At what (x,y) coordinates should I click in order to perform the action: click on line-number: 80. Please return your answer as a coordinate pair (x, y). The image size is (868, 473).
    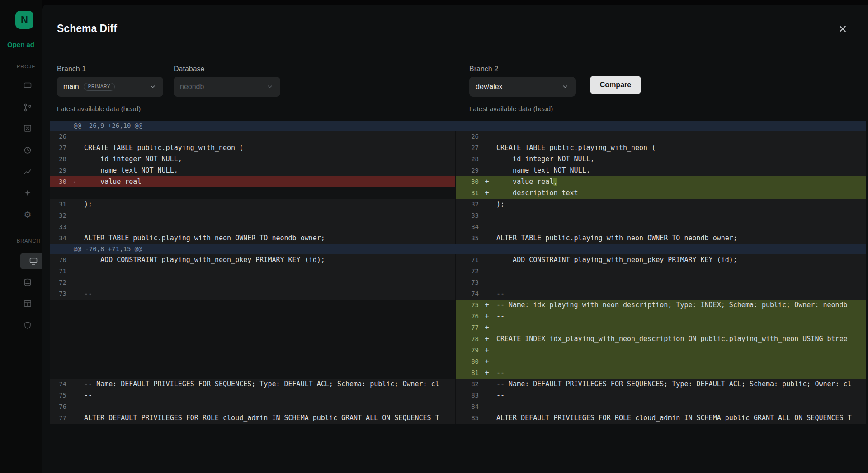
    Looking at the image, I should click on (469, 361).